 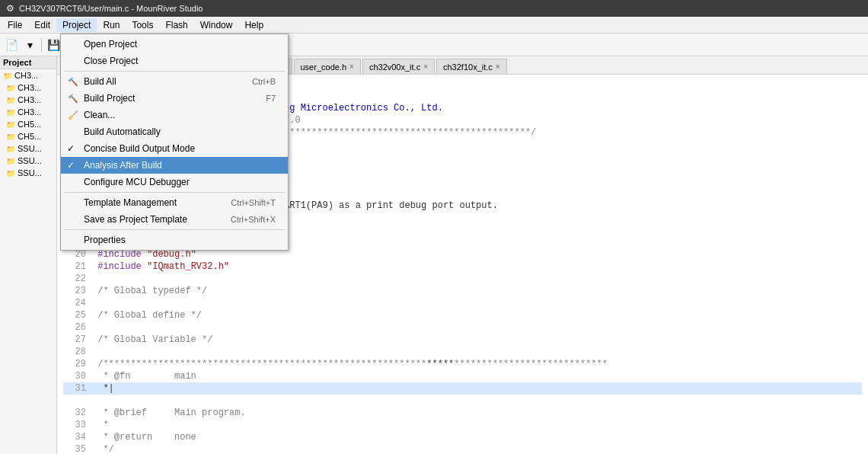 What do you see at coordinates (122, 132) in the screenshot?
I see `menu-build-automatically-label: Build Automatically` at bounding box center [122, 132].